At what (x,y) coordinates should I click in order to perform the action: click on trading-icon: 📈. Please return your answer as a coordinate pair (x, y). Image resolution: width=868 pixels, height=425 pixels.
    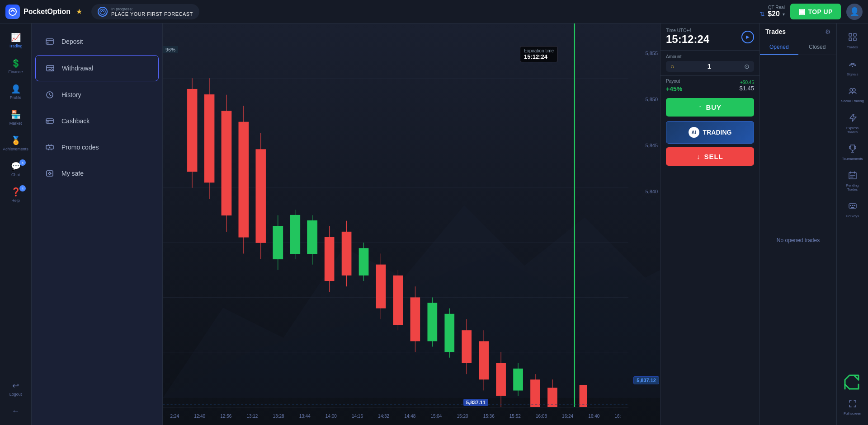
    Looking at the image, I should click on (16, 37).